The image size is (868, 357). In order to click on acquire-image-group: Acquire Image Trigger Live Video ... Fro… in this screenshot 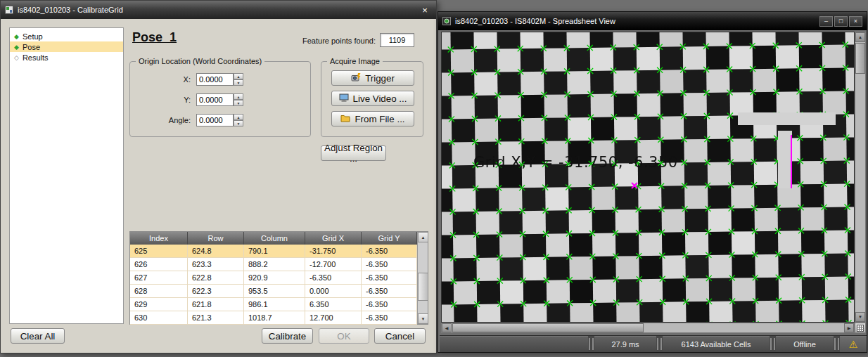, I will do `click(372, 99)`.